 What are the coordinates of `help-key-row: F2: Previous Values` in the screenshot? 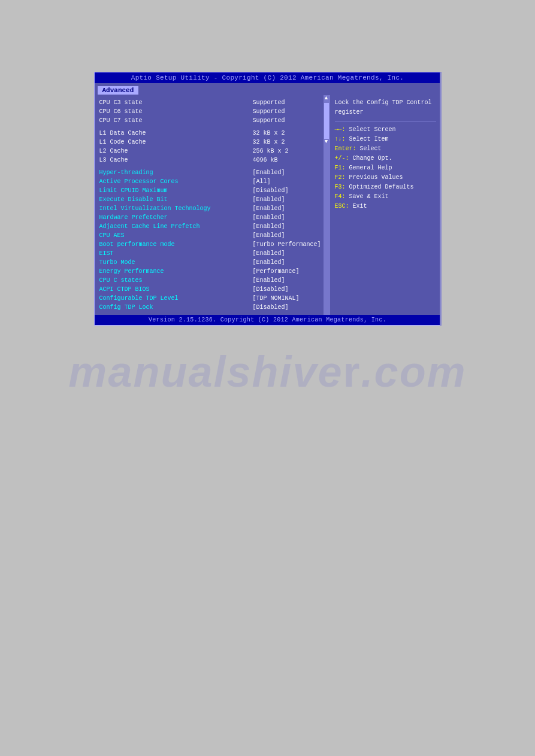 It's located at (386, 178).